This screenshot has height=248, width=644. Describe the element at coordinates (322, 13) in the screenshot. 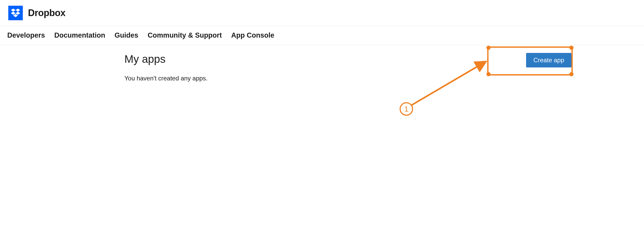

I see `brand-bar: Dropbox` at that location.